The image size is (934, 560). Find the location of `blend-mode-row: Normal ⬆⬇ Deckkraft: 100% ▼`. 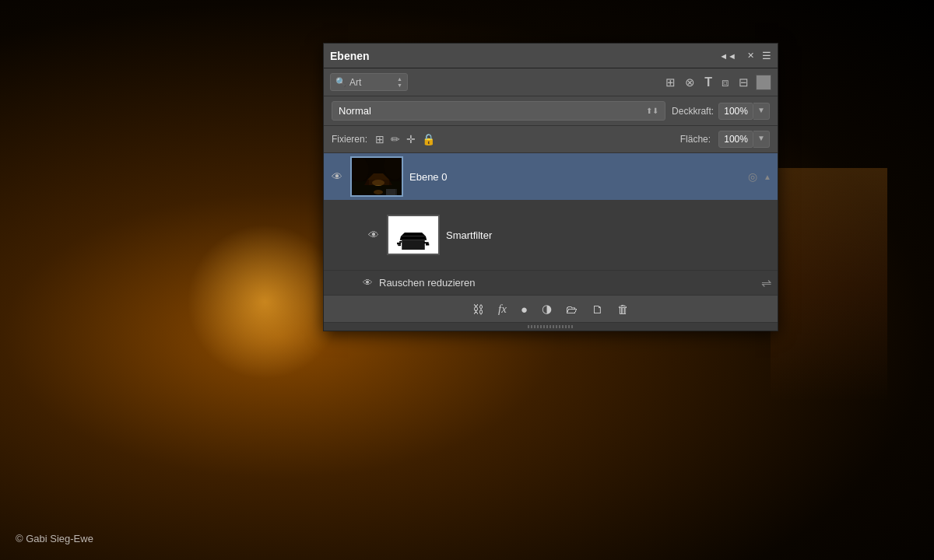

blend-mode-row: Normal ⬆⬇ Deckkraft: 100% ▼ is located at coordinates (551, 111).